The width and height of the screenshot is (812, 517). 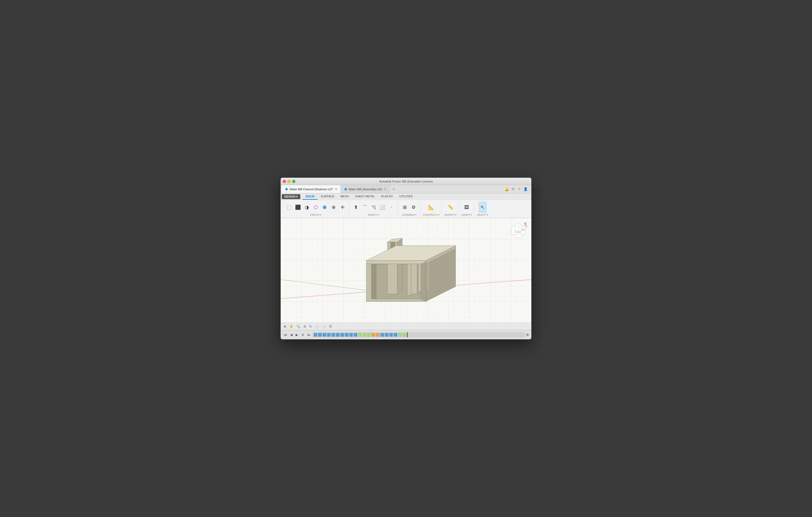 What do you see at coordinates (317, 326) in the screenshot?
I see `display-mode-button: ⬜` at bounding box center [317, 326].